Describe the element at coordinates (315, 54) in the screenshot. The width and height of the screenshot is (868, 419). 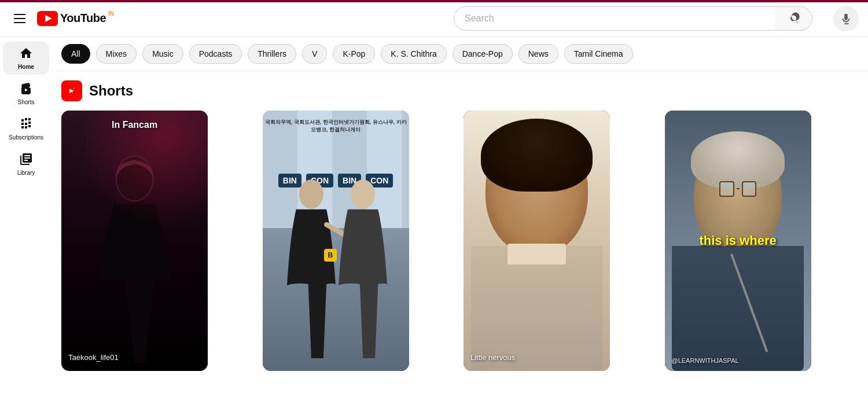
I see `chip-v: V` at that location.